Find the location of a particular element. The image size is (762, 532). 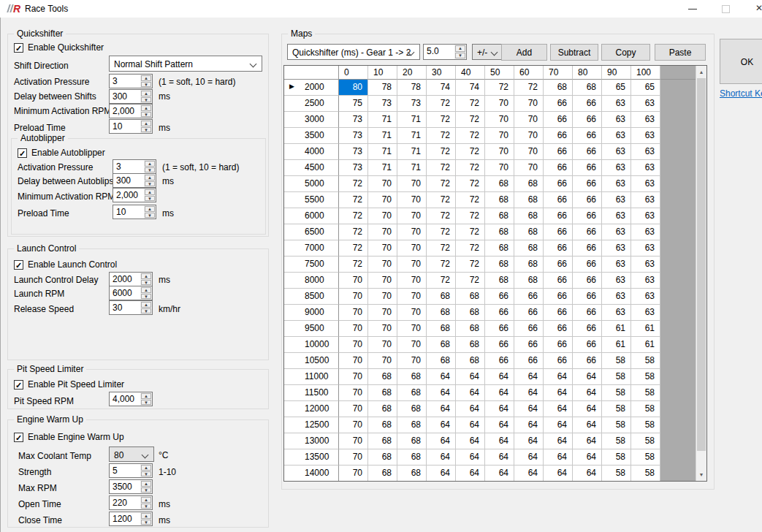

qs-min-rpm-input: 2,000 ▲▼ is located at coordinates (131, 111).